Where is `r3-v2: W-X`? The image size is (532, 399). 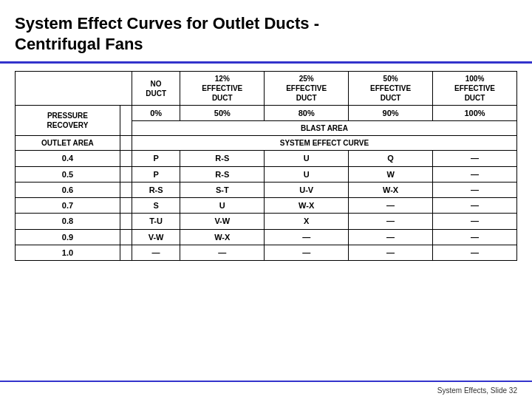 r3-v2: W-X is located at coordinates (307, 205).